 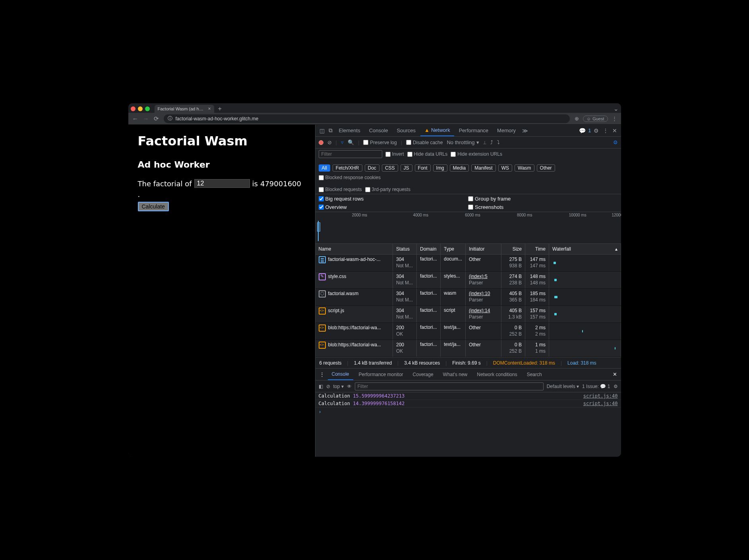 What do you see at coordinates (506, 130) in the screenshot?
I see `devtools-tab-memory: Memory` at bounding box center [506, 130].